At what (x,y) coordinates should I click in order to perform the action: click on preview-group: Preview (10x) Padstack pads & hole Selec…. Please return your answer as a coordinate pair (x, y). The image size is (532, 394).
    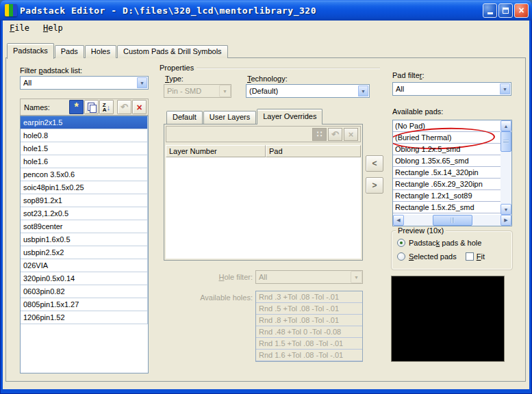
    Looking at the image, I should click on (452, 250).